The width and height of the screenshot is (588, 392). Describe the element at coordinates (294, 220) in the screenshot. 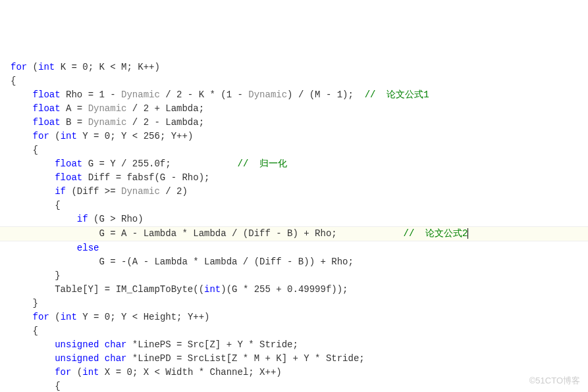

I see `code-line: if (G > Rho)` at that location.